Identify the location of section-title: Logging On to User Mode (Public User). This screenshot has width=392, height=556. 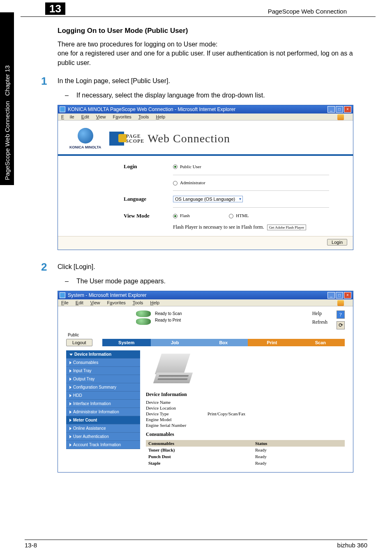
(210, 31).